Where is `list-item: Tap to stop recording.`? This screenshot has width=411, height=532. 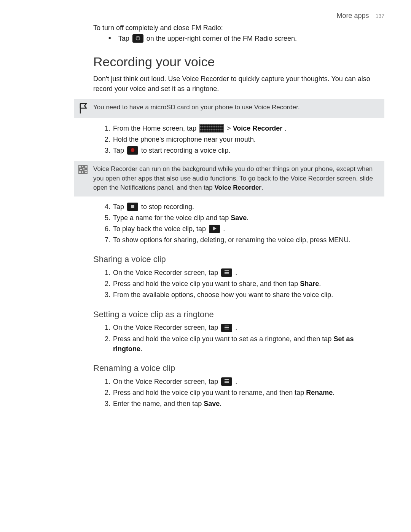 list-item: Tap to stop recording. is located at coordinates (244, 207).